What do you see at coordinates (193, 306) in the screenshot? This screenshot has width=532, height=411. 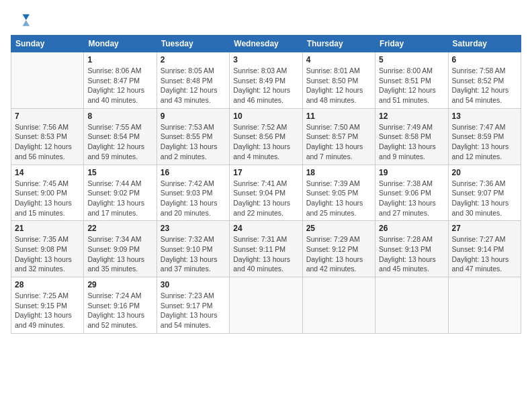 I see `calendar-cell: 30 Sunrise: 7:23 AM Sunset: 9:17 PM Dayl…` at bounding box center [193, 306].